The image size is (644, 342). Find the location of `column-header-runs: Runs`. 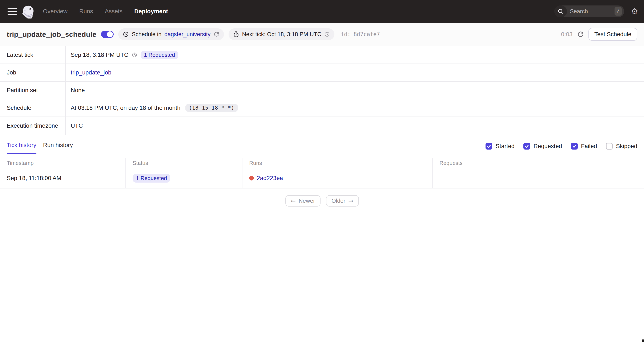

column-header-runs: Runs is located at coordinates (338, 163).